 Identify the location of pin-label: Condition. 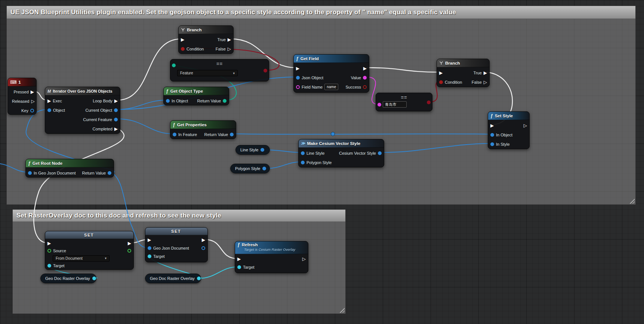
(453, 82).